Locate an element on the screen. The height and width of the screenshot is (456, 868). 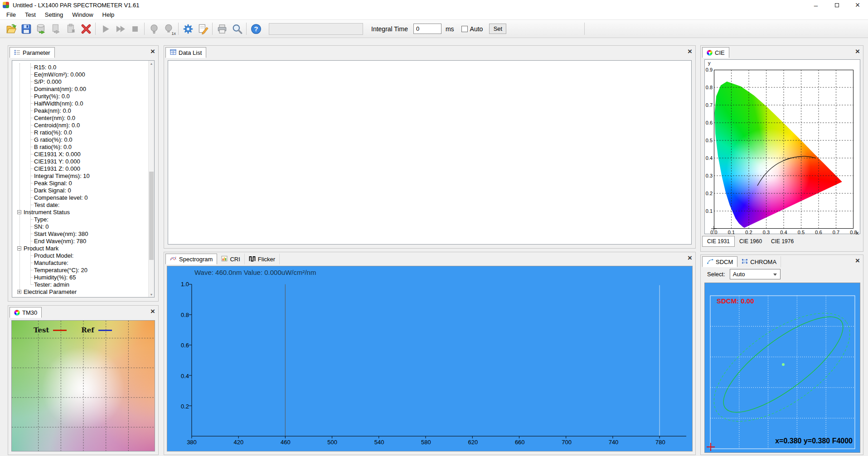
continuous-test-button is located at coordinates (120, 29).